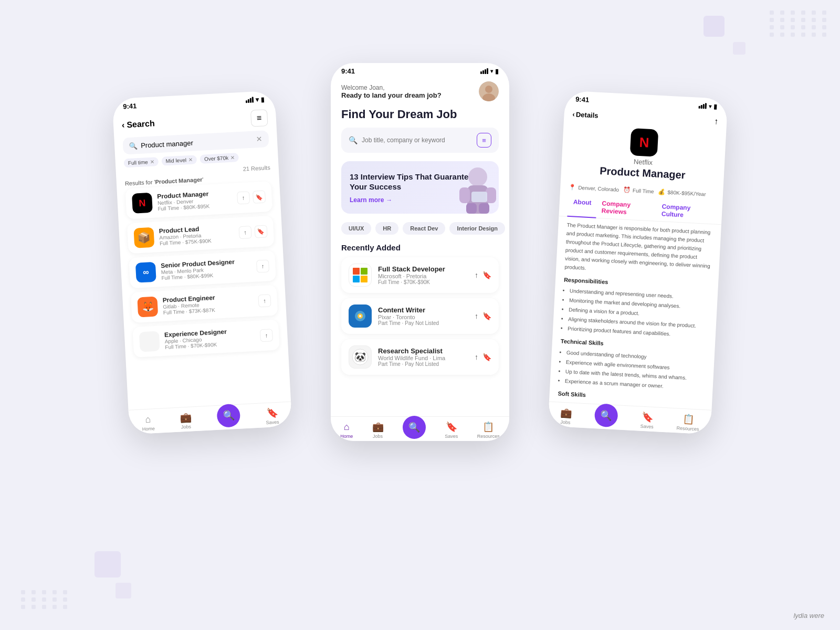 The width and height of the screenshot is (840, 630). I want to click on resources-icon: 📋, so click(488, 427).